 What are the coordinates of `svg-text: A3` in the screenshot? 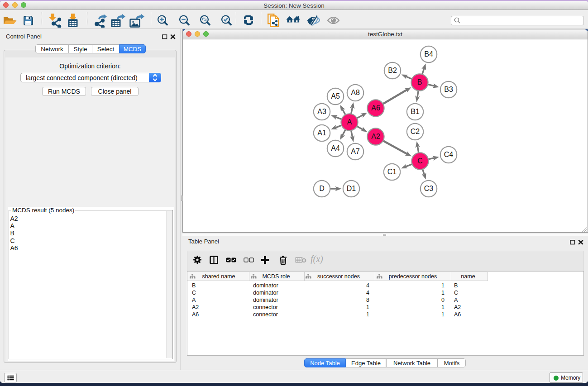 It's located at (322, 111).